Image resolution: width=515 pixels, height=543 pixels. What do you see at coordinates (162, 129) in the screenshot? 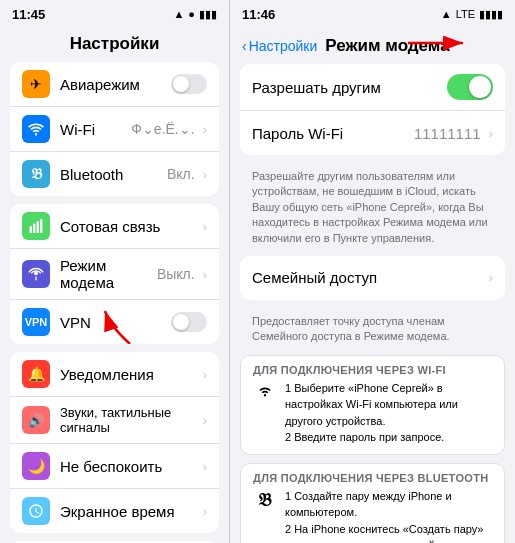
I see `wifi-value: Ф⌄е.Ё.⌄.` at bounding box center [162, 129].